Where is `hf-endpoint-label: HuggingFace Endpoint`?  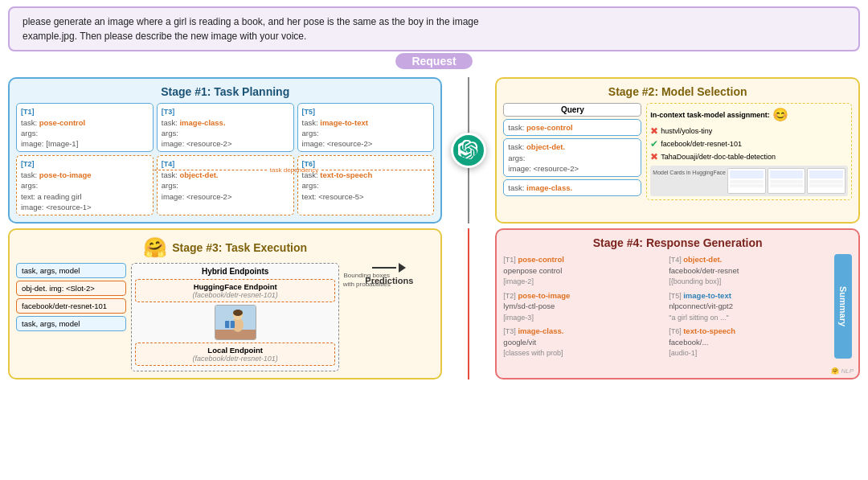
hf-endpoint-label: HuggingFace Endpoint is located at coordinates (235, 286).